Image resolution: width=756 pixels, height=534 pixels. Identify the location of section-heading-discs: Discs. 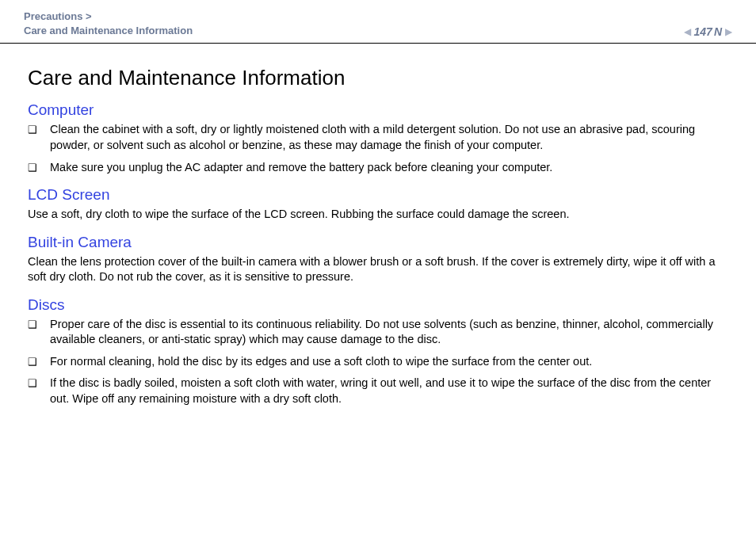
(378, 305).